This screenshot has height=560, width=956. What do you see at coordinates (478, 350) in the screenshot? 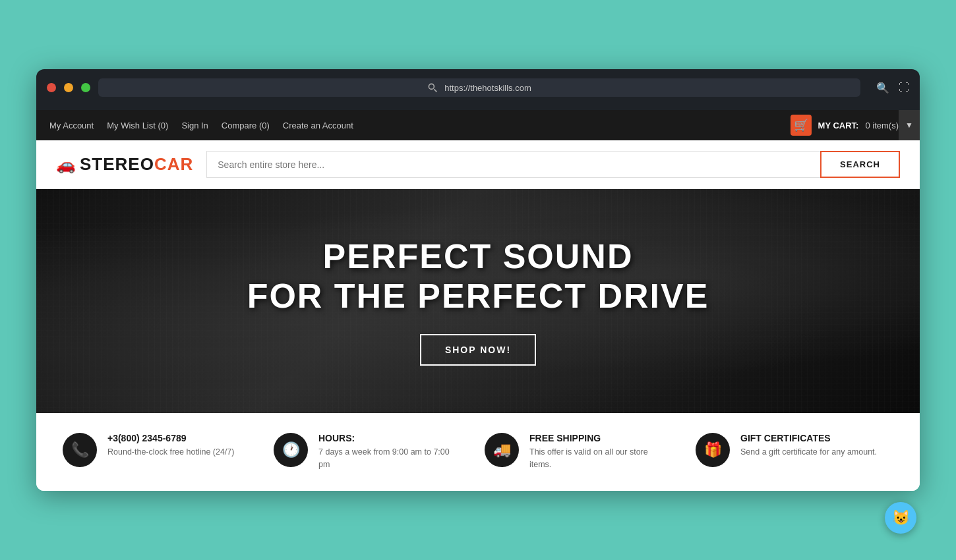
I see `shop-now-button: SHOP NOW!` at bounding box center [478, 350].